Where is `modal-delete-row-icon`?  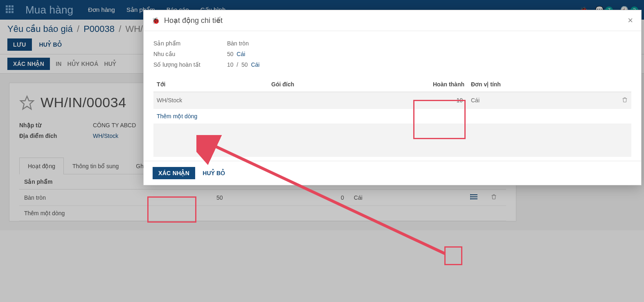
modal-delete-row-icon is located at coordinates (623, 101).